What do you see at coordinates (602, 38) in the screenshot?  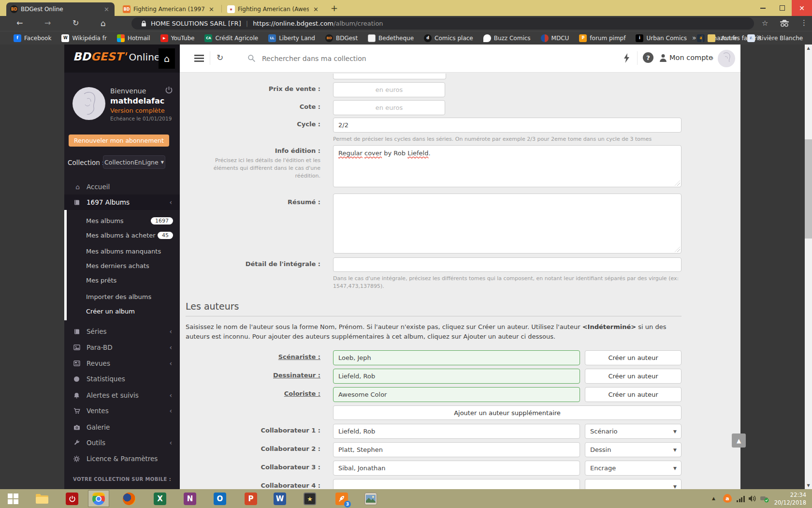 I see `bookmark-forum-pimpf: Pforum pimpf` at bounding box center [602, 38].